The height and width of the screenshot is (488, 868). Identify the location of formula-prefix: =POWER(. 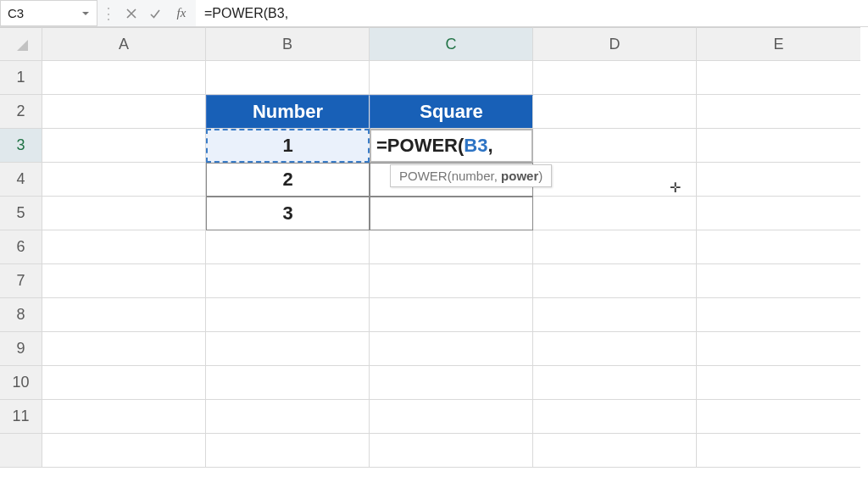
(420, 146).